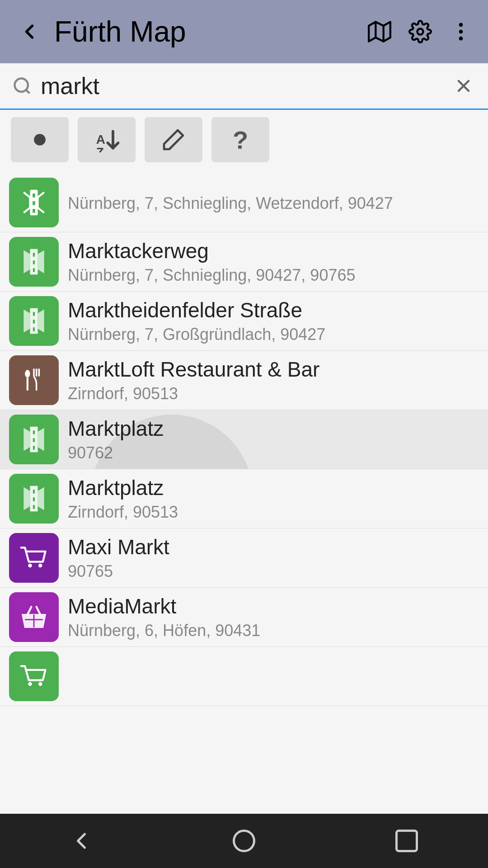 Image resolution: width=488 pixels, height=868 pixels. What do you see at coordinates (244, 439) in the screenshot?
I see `list-item: Marktplatz 90762` at bounding box center [244, 439].